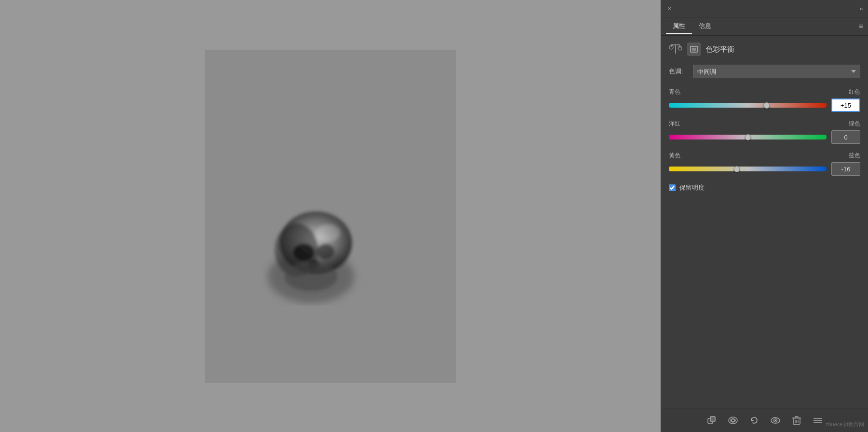  Describe the element at coordinates (694, 49) in the screenshot. I see `clip-svg` at that location.